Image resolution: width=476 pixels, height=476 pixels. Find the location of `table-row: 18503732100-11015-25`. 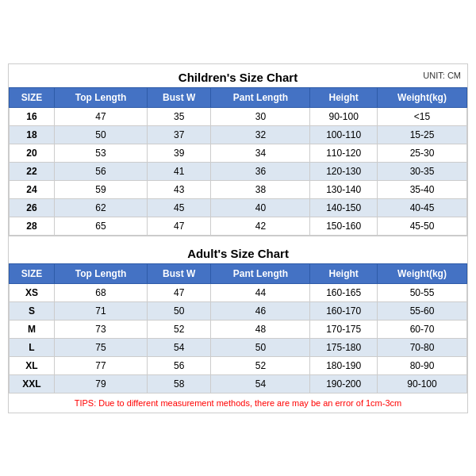

table-row: 18503732100-11015-25 is located at coordinates (238, 135).